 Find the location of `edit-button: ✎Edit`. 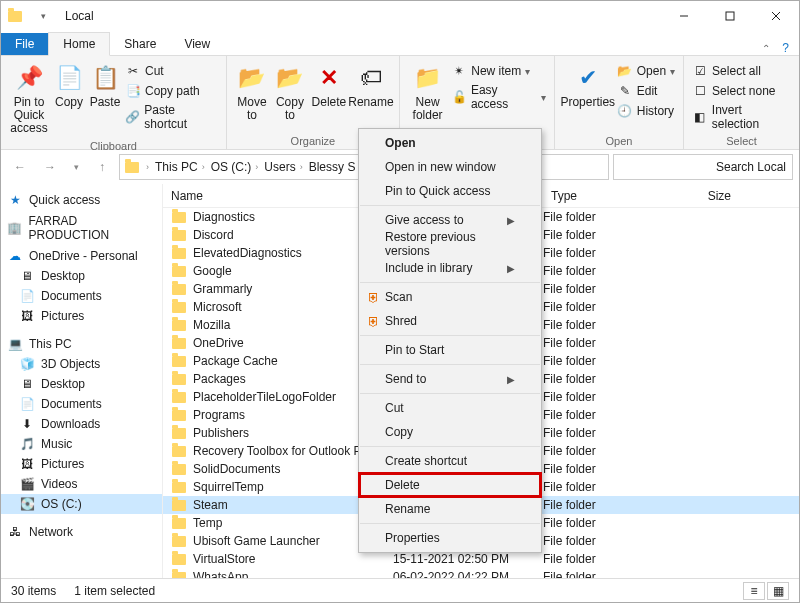

edit-button: ✎Edit is located at coordinates (646, 91).